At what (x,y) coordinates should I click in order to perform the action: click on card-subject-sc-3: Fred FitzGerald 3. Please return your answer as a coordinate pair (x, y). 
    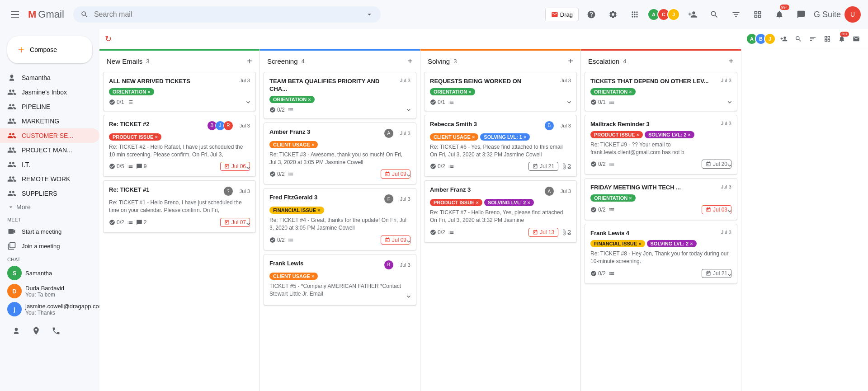
    Looking at the image, I should click on (326, 198).